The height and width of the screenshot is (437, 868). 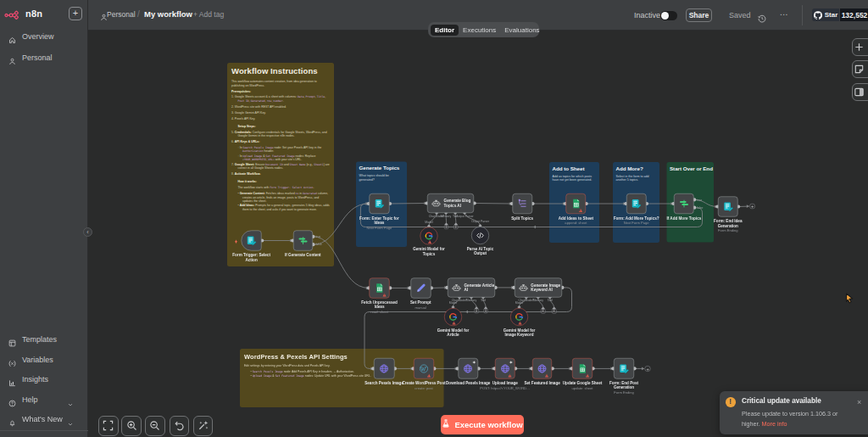 What do you see at coordinates (475, 363) in the screenshot?
I see `sparkle-icon: ✦` at bounding box center [475, 363].